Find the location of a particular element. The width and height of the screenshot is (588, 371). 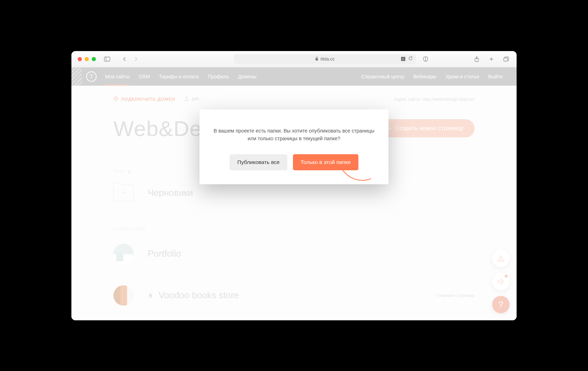

lock-icon is located at coordinates (317, 59).